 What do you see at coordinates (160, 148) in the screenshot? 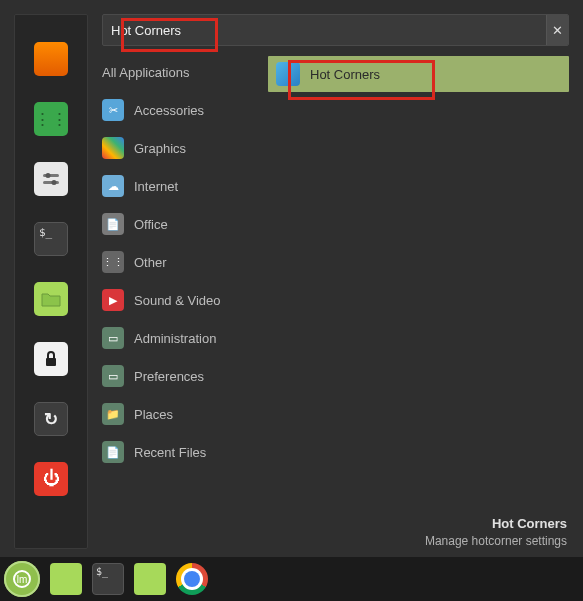
I see `category-label: Graphics` at bounding box center [160, 148].